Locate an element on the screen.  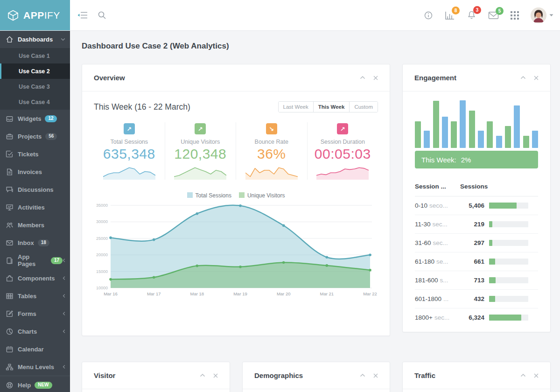
svg-text: 35000 is located at coordinates (102, 205).